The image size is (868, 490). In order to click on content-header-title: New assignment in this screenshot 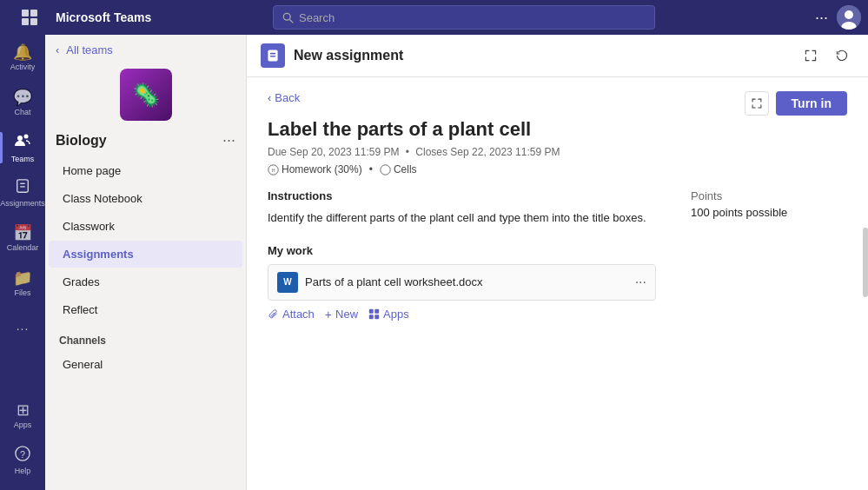, I will do `click(546, 56)`.